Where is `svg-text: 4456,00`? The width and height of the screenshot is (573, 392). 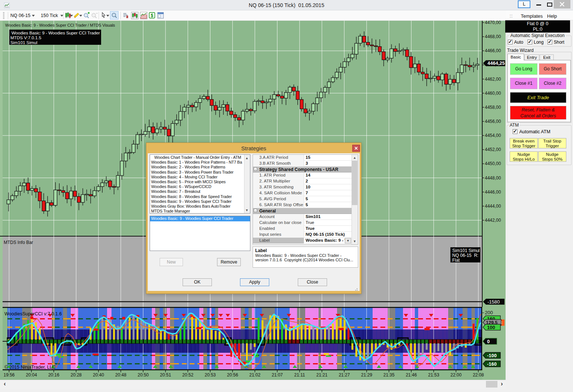 svg-text: 4456,00 is located at coordinates (493, 121).